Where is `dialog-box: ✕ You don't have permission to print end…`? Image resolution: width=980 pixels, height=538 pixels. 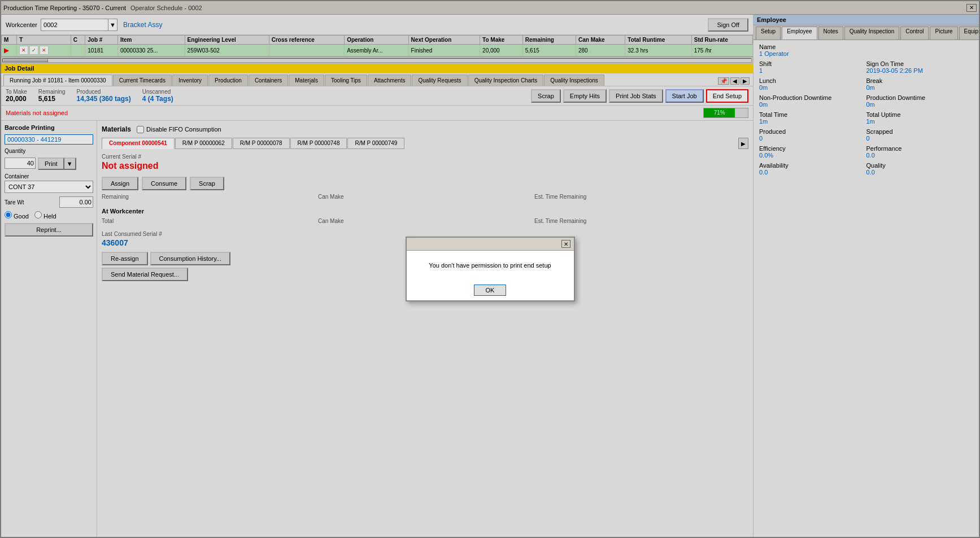
dialog-box: ✕ You don't have permission to print end… is located at coordinates (490, 269).